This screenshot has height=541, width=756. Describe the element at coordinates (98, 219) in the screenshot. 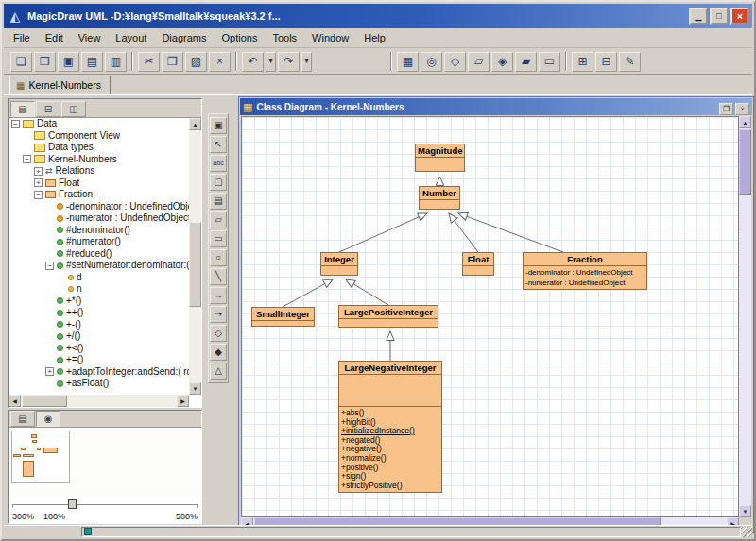

I see `tree-item-numerator-undefinedobject: -numerator : UndefinedObject` at that location.